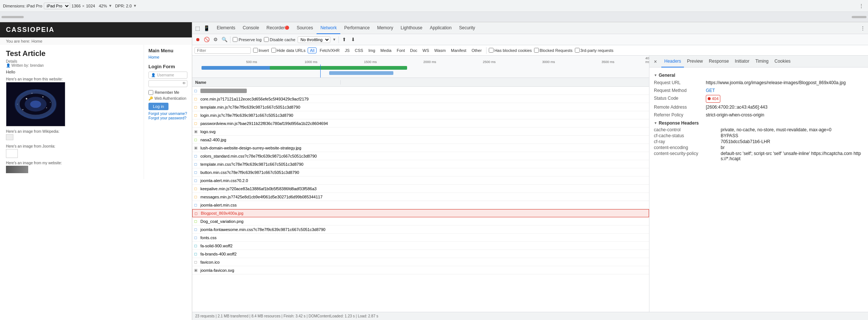 The image size is (868, 320). What do you see at coordinates (223, 50) in the screenshot?
I see `filter-input` at bounding box center [223, 50].